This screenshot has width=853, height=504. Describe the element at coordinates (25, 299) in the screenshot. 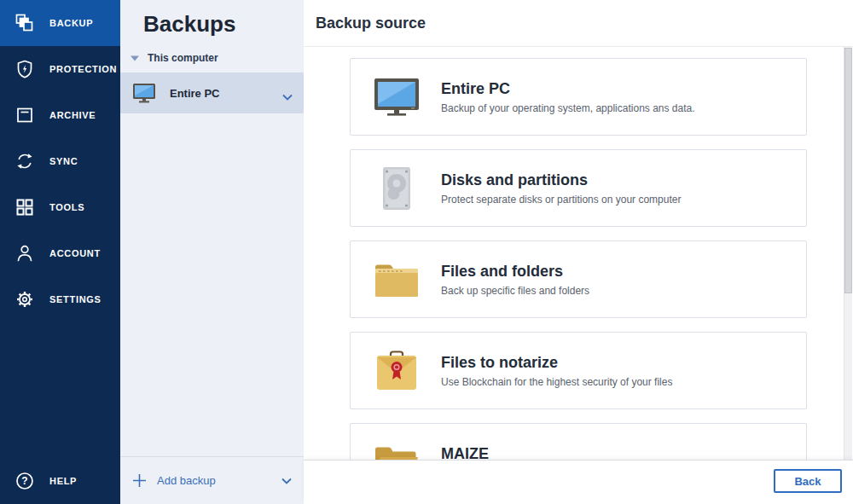

I see `gear-icon` at that location.